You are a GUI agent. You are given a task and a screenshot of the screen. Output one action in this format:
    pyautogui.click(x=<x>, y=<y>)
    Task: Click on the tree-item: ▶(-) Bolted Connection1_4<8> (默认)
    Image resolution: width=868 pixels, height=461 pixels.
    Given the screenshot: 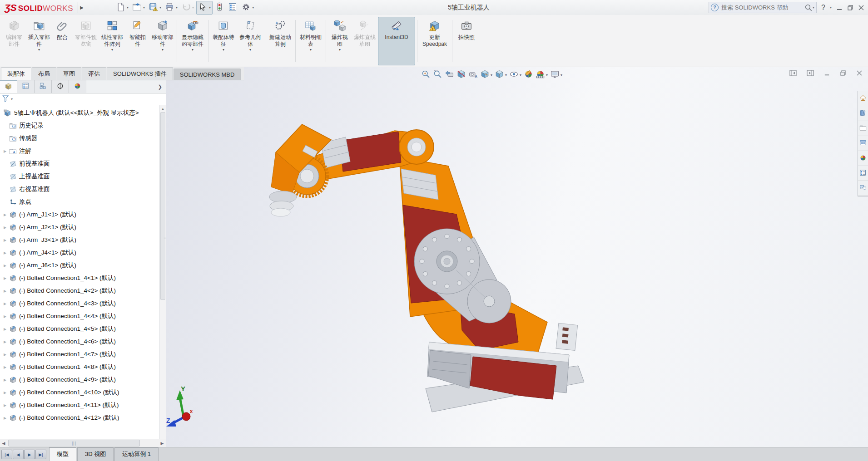 What is the action you would take?
    pyautogui.click(x=83, y=367)
    